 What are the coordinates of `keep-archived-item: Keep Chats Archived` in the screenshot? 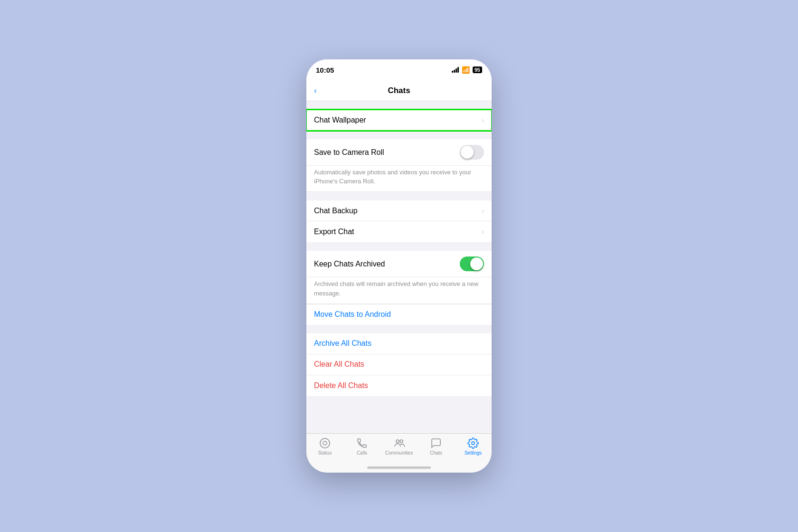 It's located at (399, 264).